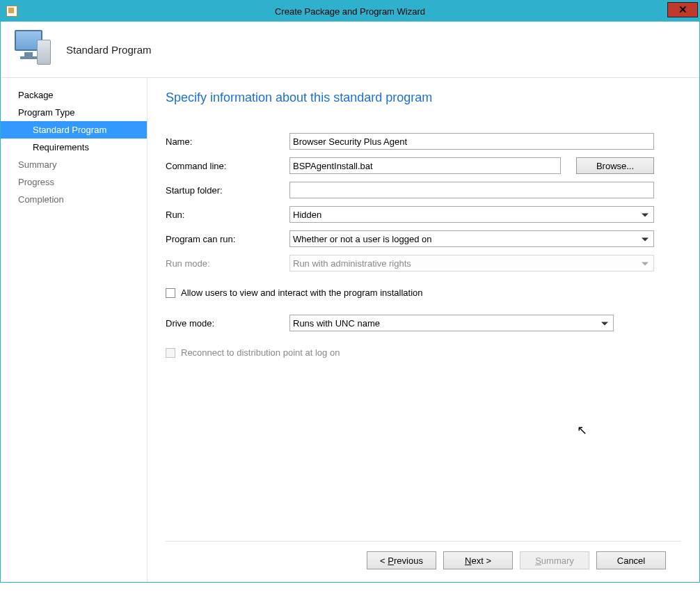 This screenshot has height=591, width=700. What do you see at coordinates (423, 97) in the screenshot?
I see `content-heading: Specify information about this standard …` at bounding box center [423, 97].